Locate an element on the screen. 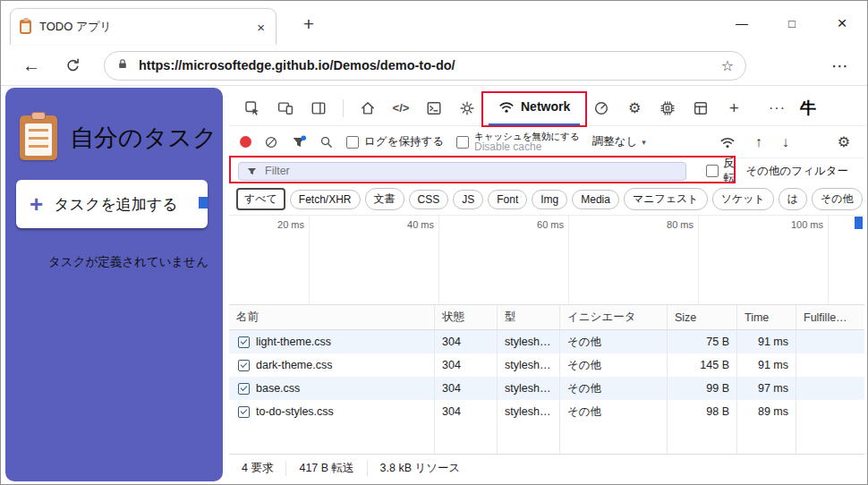 The image size is (868, 485). column-header: 名前 is located at coordinates (332, 318).